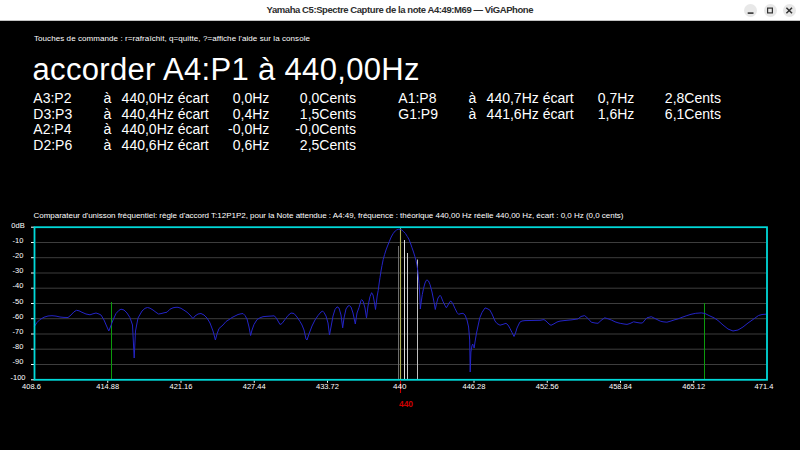 The width and height of the screenshot is (800, 450). I want to click on svg-text:Comparateur d'unisson fréquent: Comparateur d'unisson fréquentiel: règle…, so click(329, 216).